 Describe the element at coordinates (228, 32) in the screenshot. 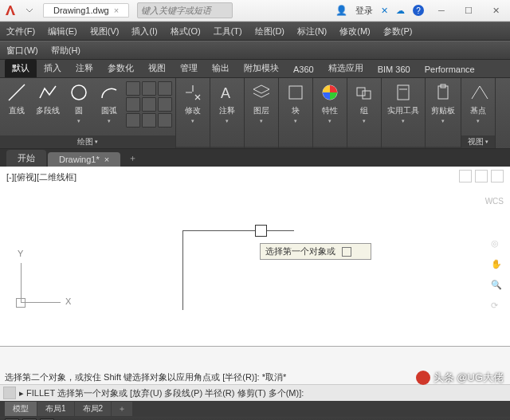

I see `menu-tools: 工具(T)` at that location.